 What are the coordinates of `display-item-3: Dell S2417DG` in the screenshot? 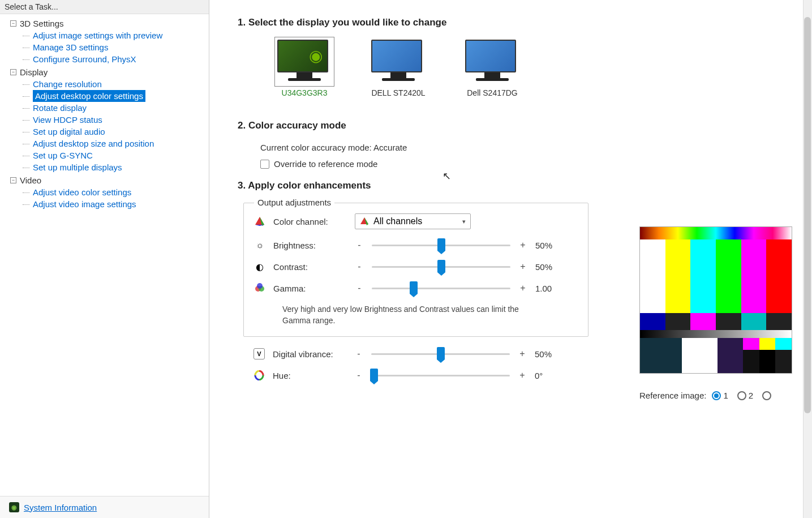 It's located at (492, 69).